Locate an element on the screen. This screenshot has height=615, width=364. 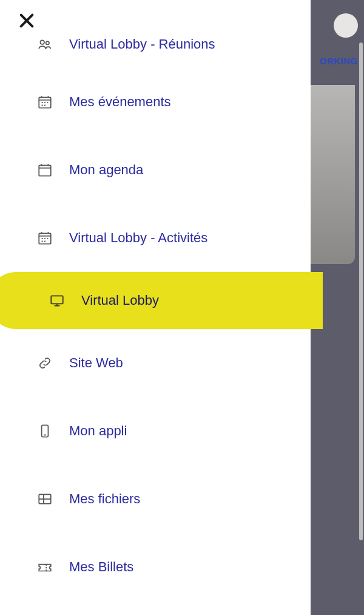
menu-item-mon-appli: Mon appli is located at coordinates (155, 431).